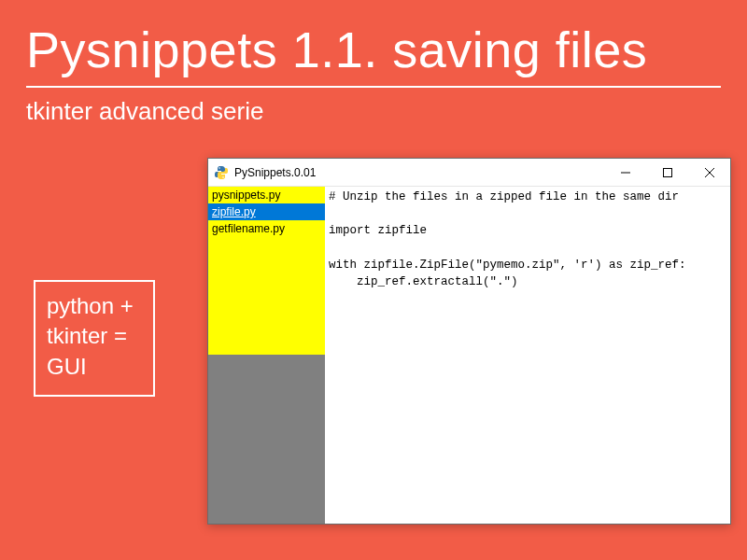 The image size is (747, 560). What do you see at coordinates (267, 195) in the screenshot?
I see `file-item: pysnippets.py` at bounding box center [267, 195].